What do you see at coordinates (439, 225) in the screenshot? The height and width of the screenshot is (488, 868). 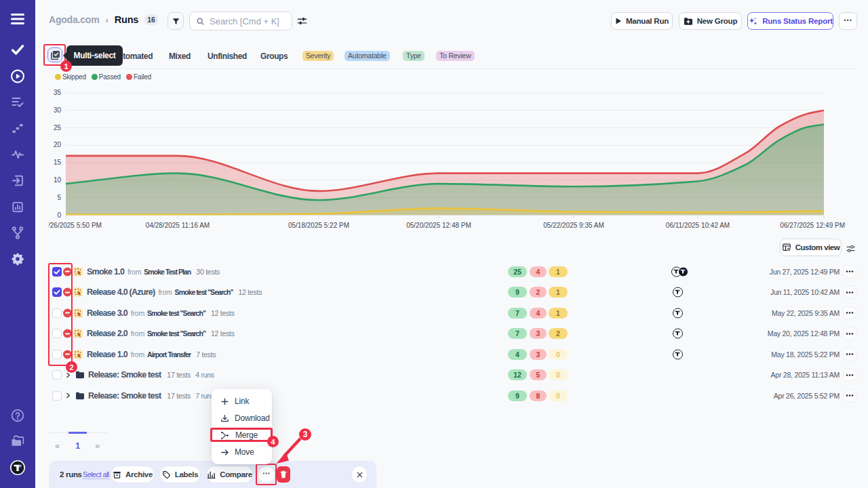 I see `svg-text: 05/20/2025 12:48 PM` at bounding box center [439, 225].